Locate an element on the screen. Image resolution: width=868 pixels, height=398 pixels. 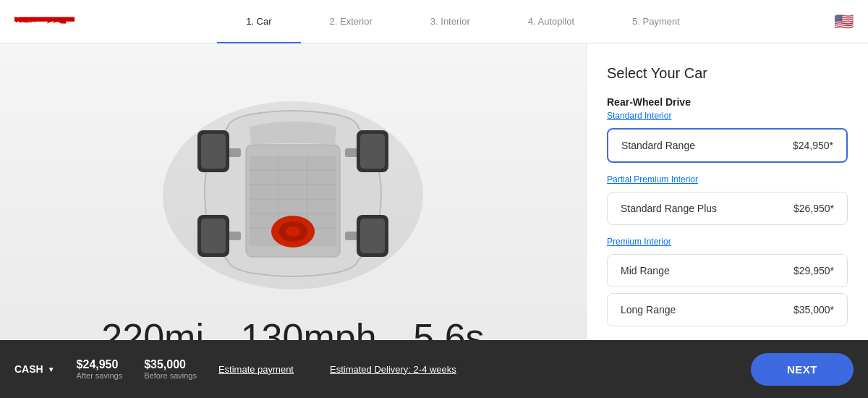
svg-text: TESLA is located at coordinates (25, 20).